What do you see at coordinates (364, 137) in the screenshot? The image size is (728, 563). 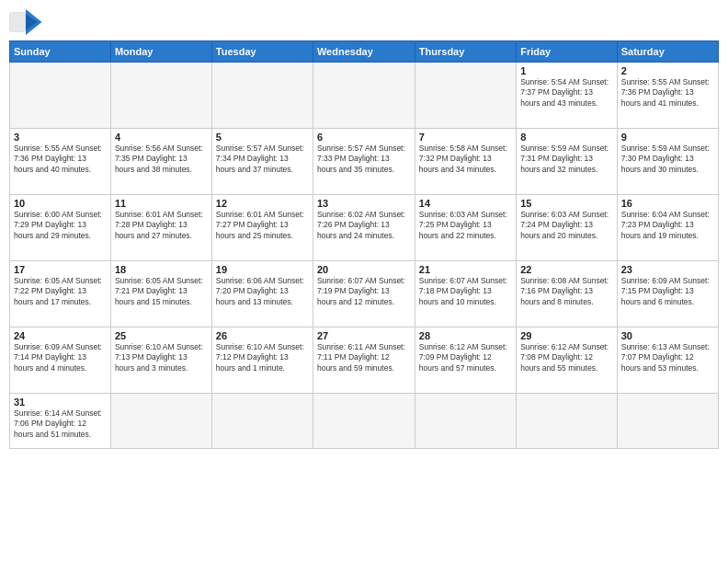 I see `day-number: 6` at bounding box center [364, 137].